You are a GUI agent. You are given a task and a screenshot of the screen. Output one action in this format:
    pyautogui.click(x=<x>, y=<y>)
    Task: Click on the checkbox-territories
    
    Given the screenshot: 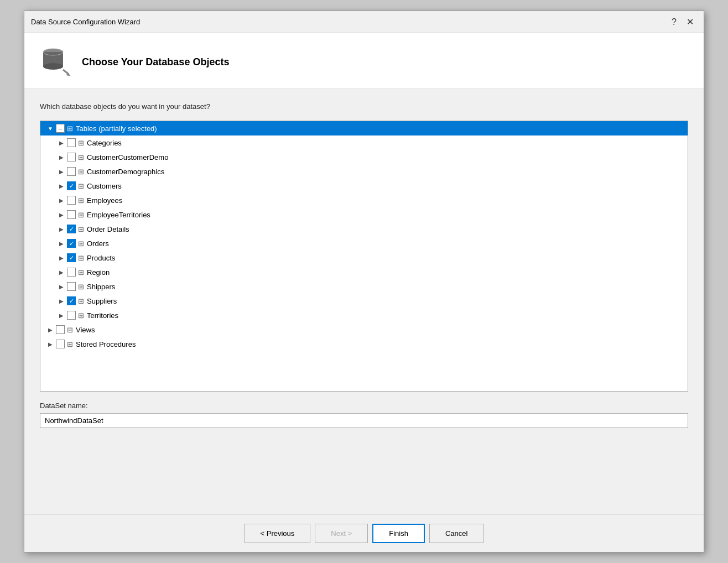 What is the action you would take?
    pyautogui.click(x=71, y=315)
    